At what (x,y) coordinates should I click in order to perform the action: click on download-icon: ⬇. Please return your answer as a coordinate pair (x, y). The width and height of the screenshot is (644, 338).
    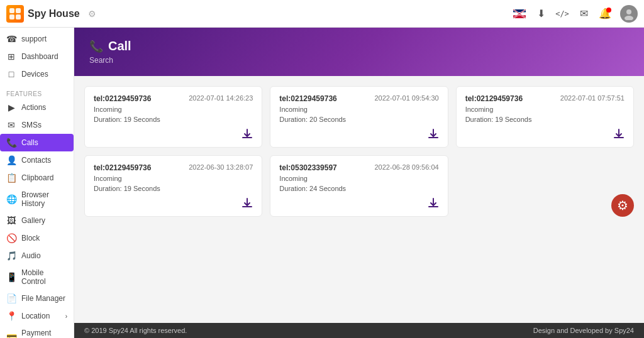
    Looking at the image, I should click on (541, 14).